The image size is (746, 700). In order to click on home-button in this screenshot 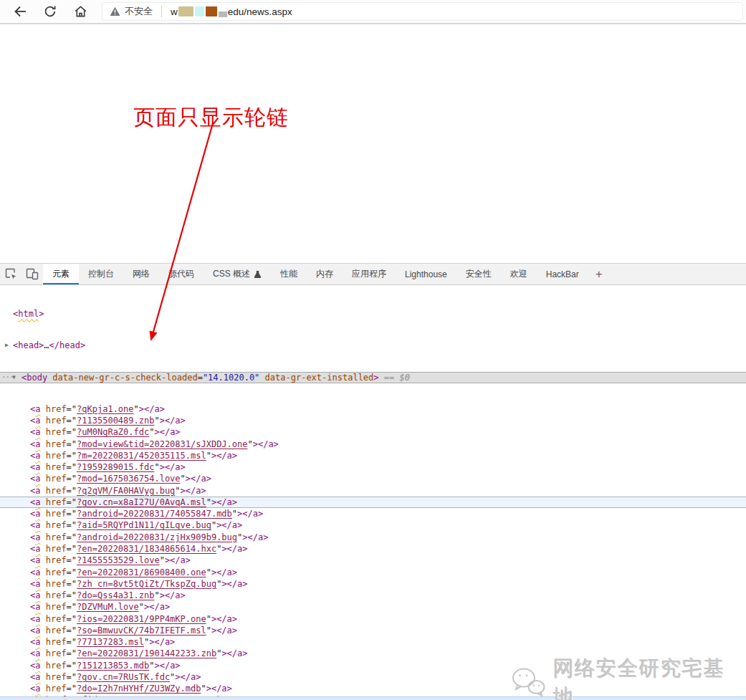, I will do `click(80, 11)`.